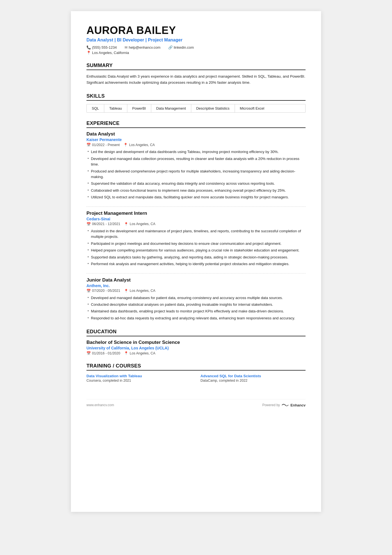 The height and width of the screenshot is (555, 392). I want to click on footer-powered: Powered by Enhancv, so click(284, 405).